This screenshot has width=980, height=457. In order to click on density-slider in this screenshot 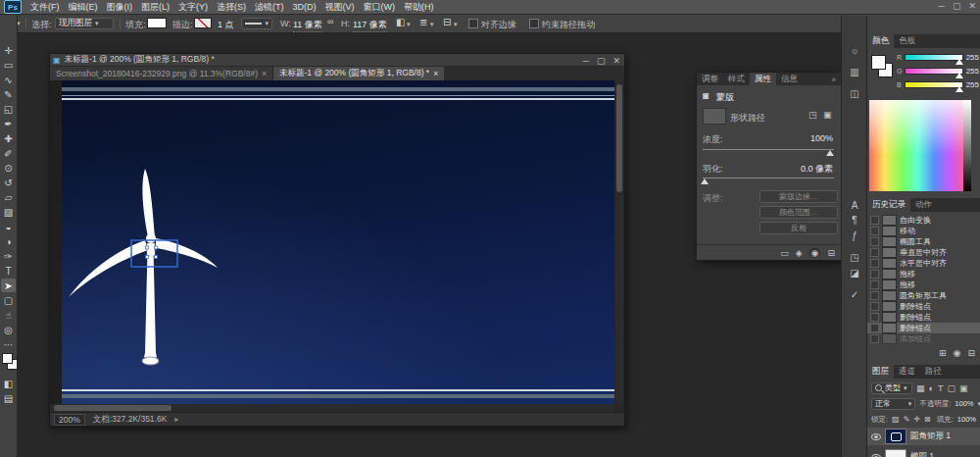, I will do `click(768, 149)`.